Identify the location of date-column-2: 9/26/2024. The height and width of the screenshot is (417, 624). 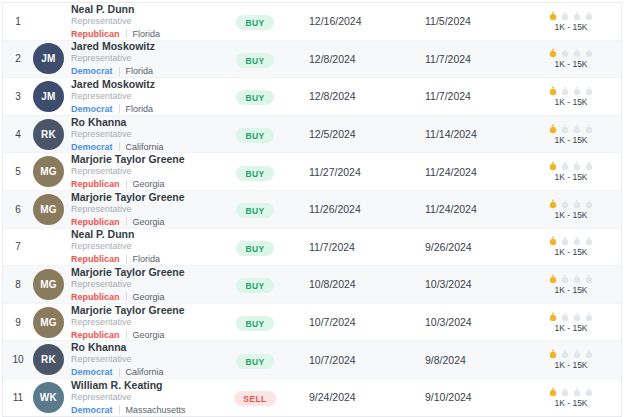
(462, 247).